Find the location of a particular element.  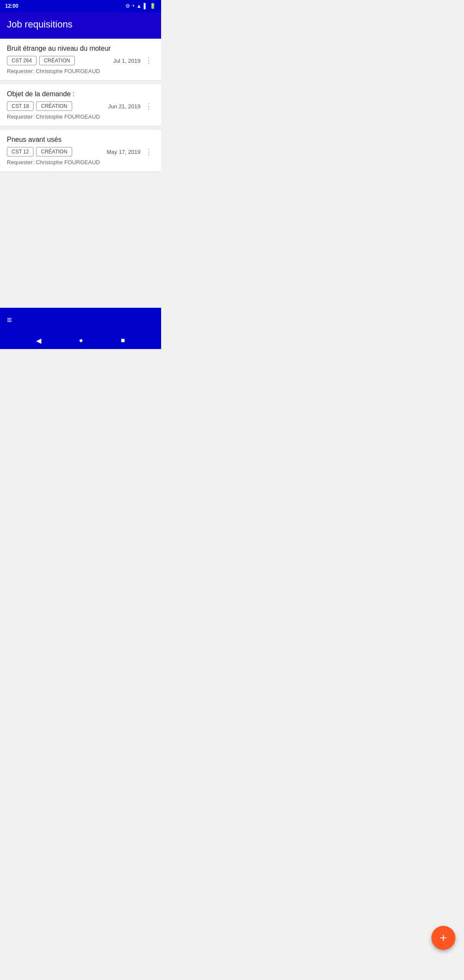

job-meta-row-2: CST 18 CRÉATION Jun 21, 2019 ⋮ is located at coordinates (81, 106).